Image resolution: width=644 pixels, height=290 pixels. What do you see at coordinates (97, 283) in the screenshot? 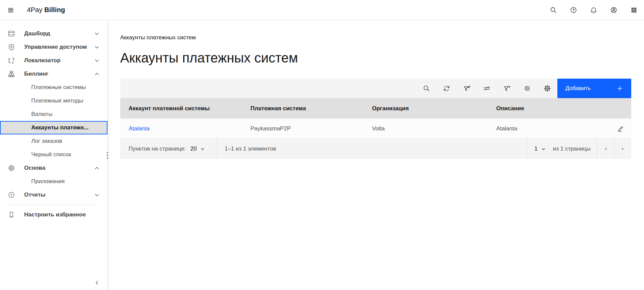
I see `sidebar-collapse-button` at bounding box center [97, 283].